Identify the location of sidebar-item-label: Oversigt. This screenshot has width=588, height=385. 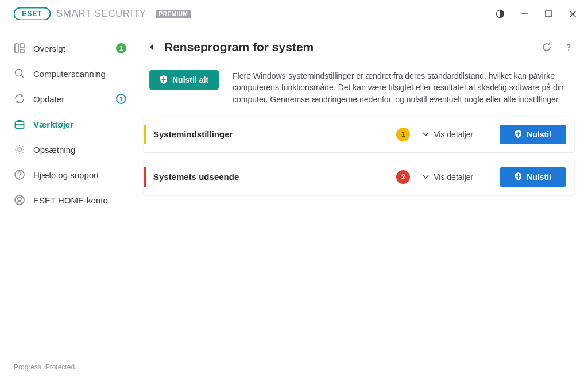
(71, 48).